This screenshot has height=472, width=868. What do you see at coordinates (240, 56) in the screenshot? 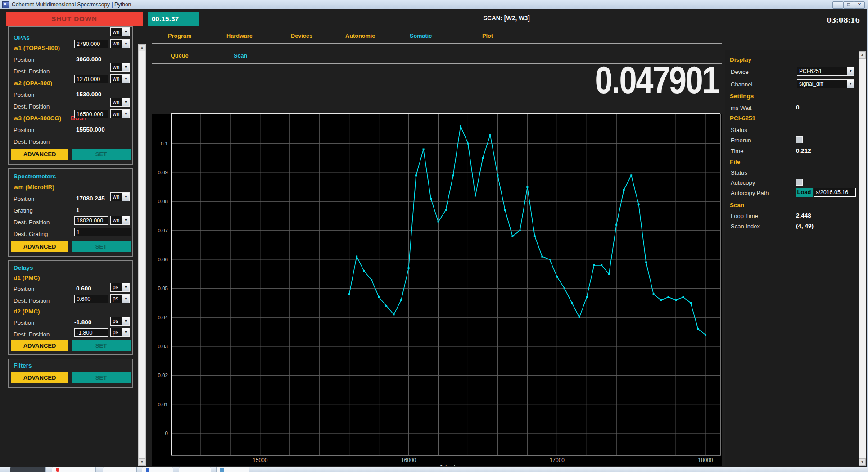
I see `tab-scan: Scan` at bounding box center [240, 56].